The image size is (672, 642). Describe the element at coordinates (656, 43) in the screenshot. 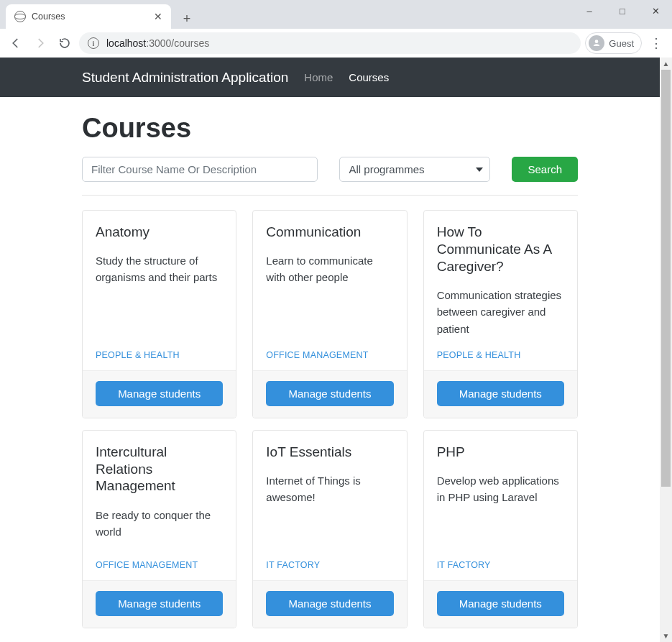

I see `browser-menu-button: ⋮` at that location.